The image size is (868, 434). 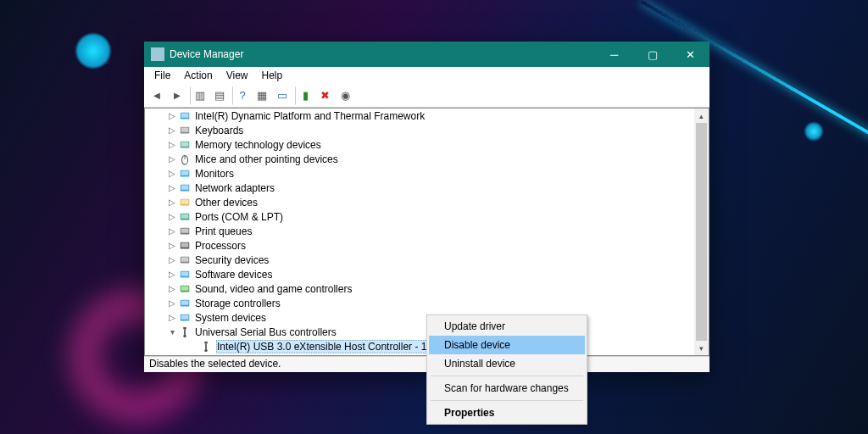 I want to click on properties-button: ▤, so click(x=220, y=96).